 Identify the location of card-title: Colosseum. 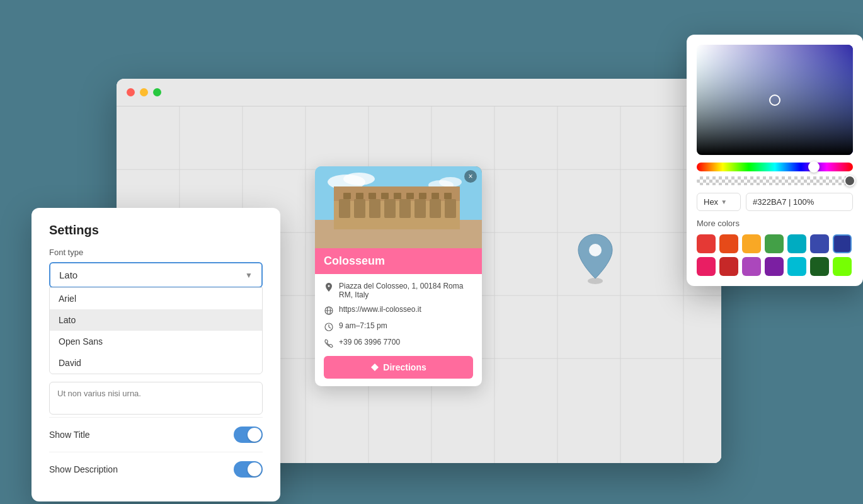
(398, 261).